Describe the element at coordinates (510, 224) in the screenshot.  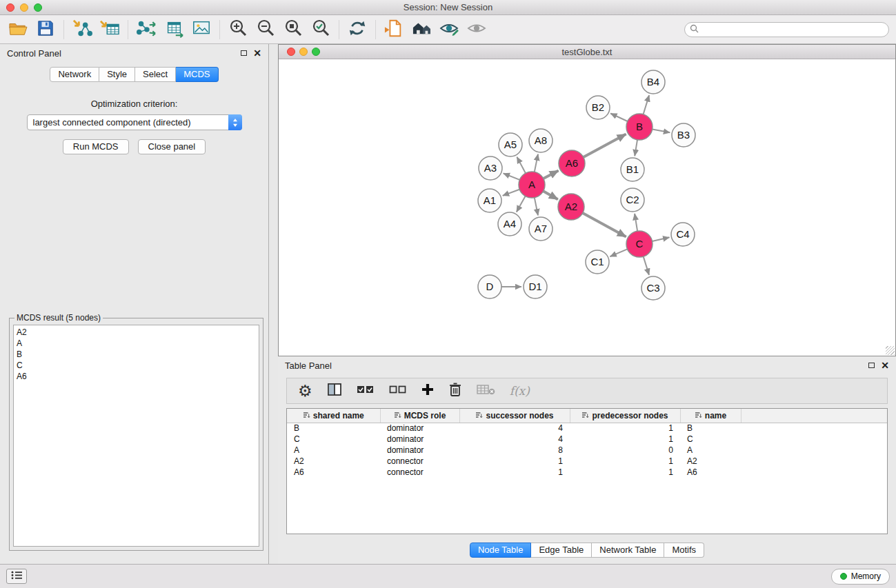
I see `node-A4: A4` at that location.